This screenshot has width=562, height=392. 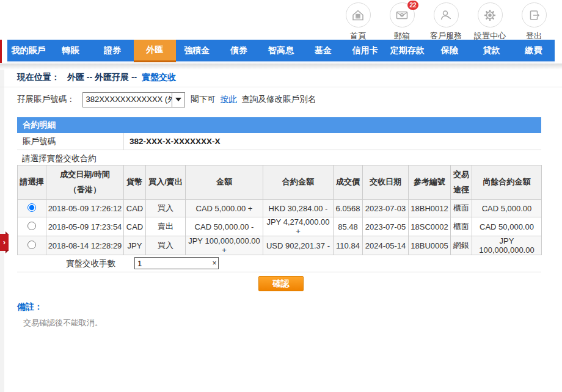 What do you see at coordinates (507, 245) in the screenshot?
I see `cell-remaining: JPY 100,000,000.00` at bounding box center [507, 245].